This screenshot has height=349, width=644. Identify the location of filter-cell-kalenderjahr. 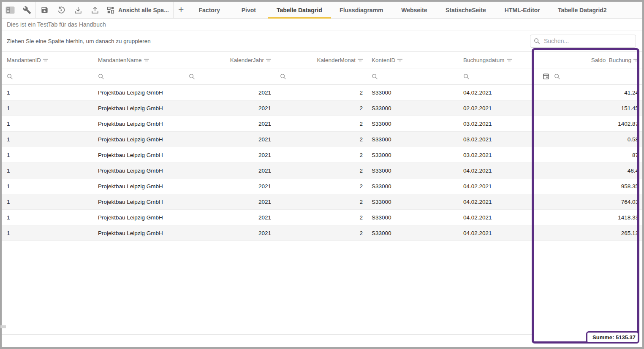
(229, 77).